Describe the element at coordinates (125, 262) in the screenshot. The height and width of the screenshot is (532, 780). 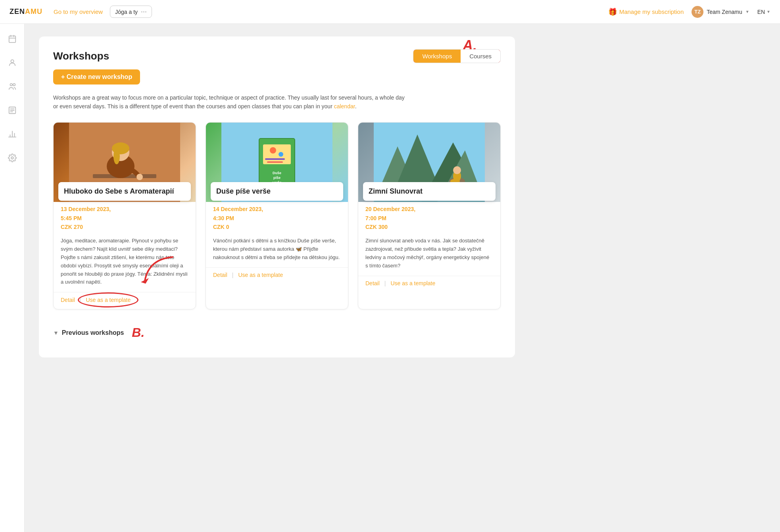
I see `workshop-card-1-desc: Jóga, meditace, aromaterapie. Plynout v …` at that location.